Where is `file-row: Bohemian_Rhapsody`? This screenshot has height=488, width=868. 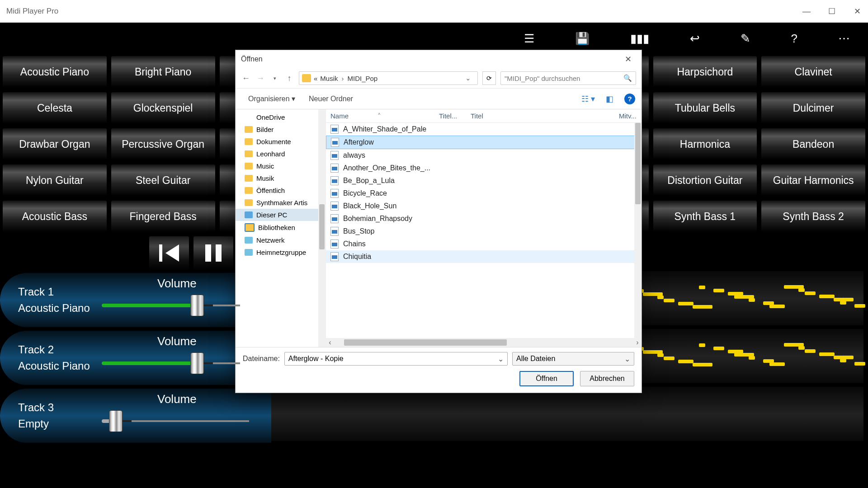
file-row: Bohemian_Rhapsody is located at coordinates (484, 219).